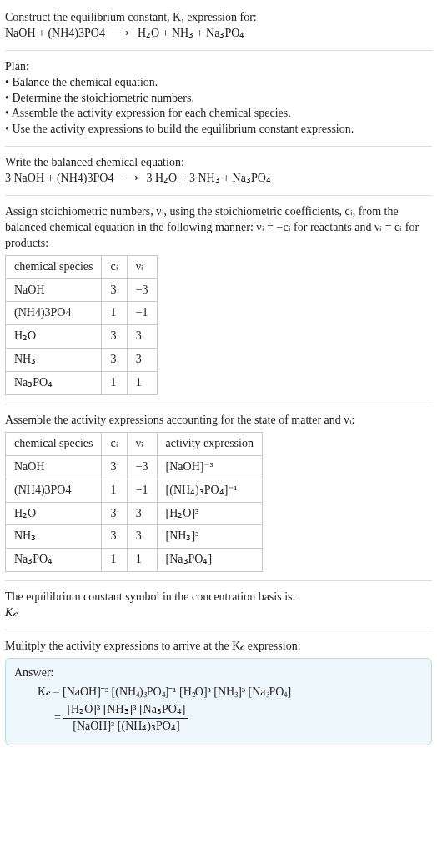 The image size is (437, 868). What do you see at coordinates (218, 420) in the screenshot?
I see `activity-text: Assemble the activity expressions accoun…` at bounding box center [218, 420].